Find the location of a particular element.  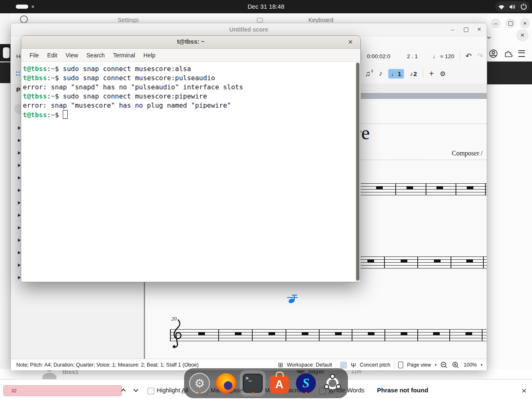

find-input: 32 is located at coordinates (62, 391).